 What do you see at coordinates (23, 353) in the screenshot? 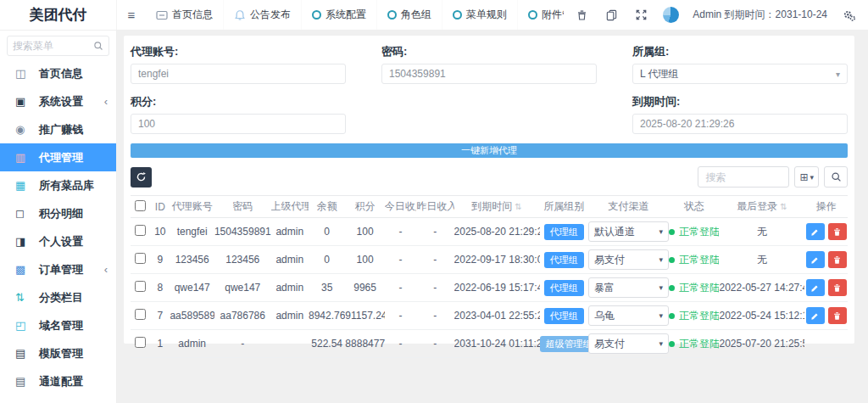
I see `sidebar-item-icon: ▤` at bounding box center [23, 353].